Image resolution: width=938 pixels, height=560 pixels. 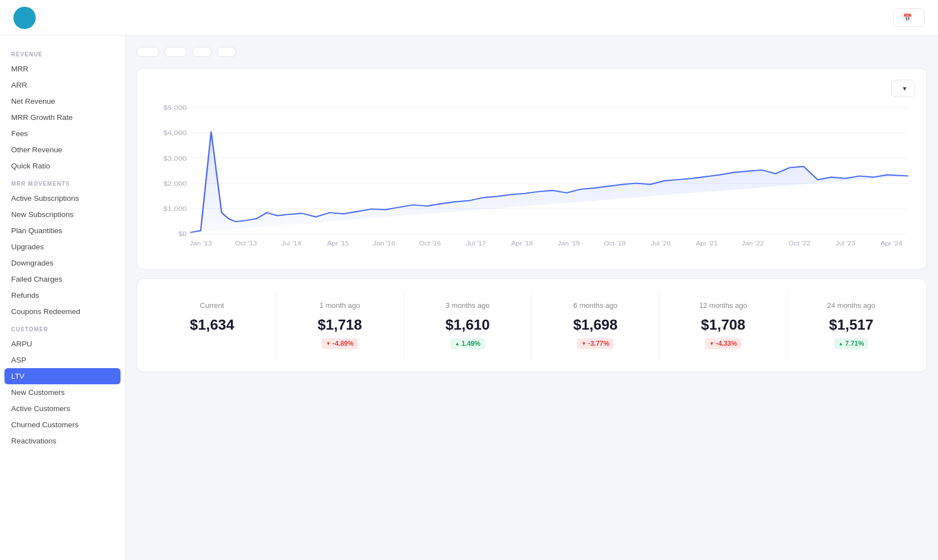 What do you see at coordinates (903, 88) in the screenshot?
I see `period-select: ▾` at bounding box center [903, 88].